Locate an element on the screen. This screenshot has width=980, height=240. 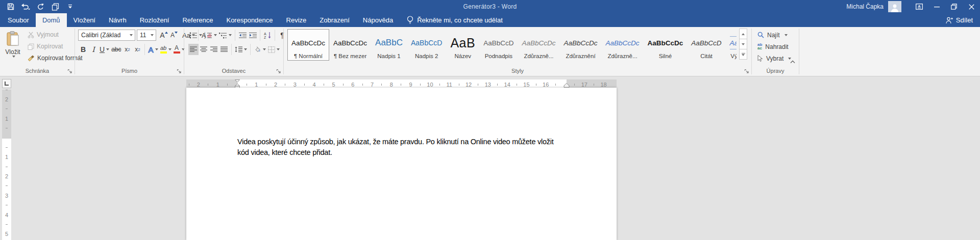
multilevel-list-button is located at coordinates (226, 35).